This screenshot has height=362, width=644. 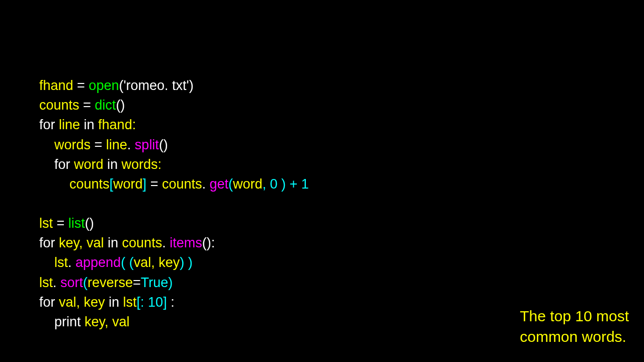 I want to click on code-token: ) ), so click(x=186, y=262).